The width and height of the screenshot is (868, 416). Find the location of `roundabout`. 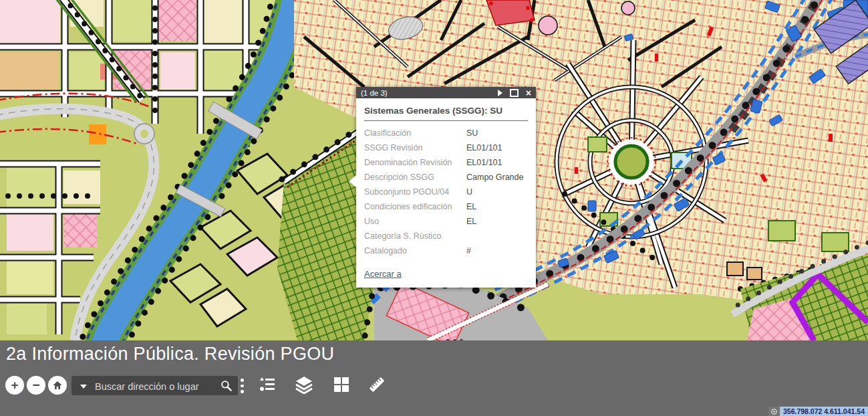

roundabout is located at coordinates (631, 162).